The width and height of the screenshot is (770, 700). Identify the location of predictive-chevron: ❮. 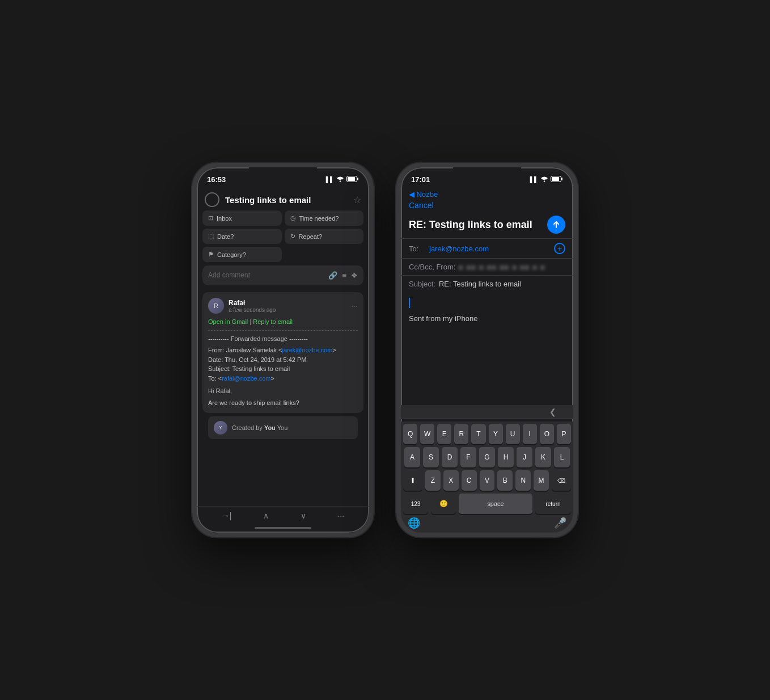
(553, 412).